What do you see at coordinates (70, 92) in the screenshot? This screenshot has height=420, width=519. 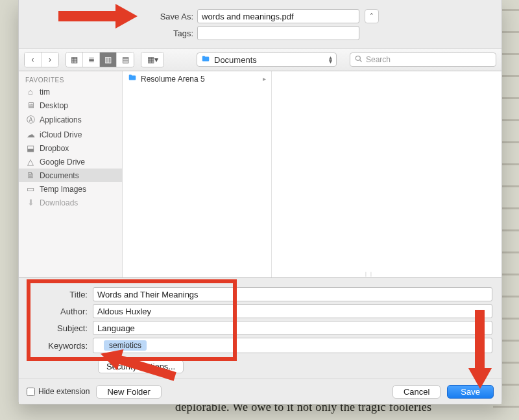 I see `sidebar-item-tim: ⌂ tim` at bounding box center [70, 92].